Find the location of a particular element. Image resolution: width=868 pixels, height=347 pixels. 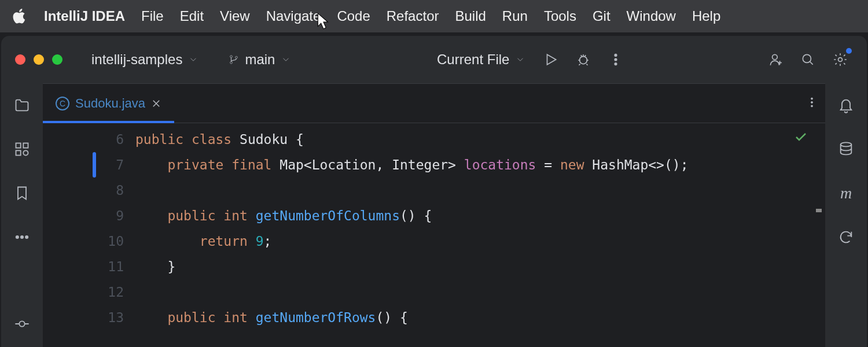

menu-build: Build is located at coordinates (470, 16).